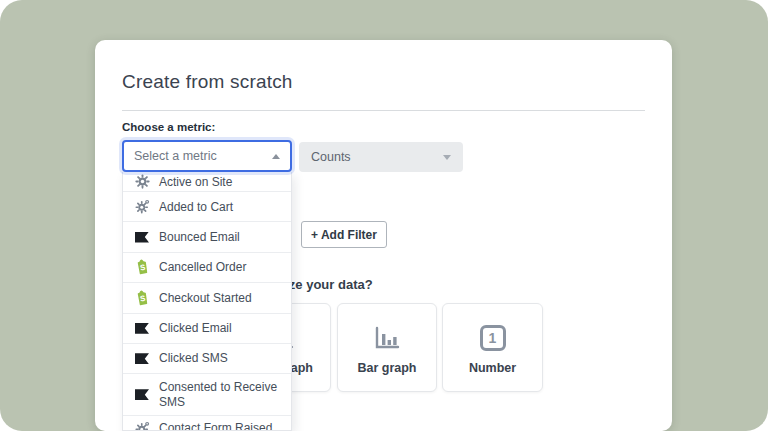  I want to click on metric-option-bounced-email: Bounced Email, so click(207, 237).